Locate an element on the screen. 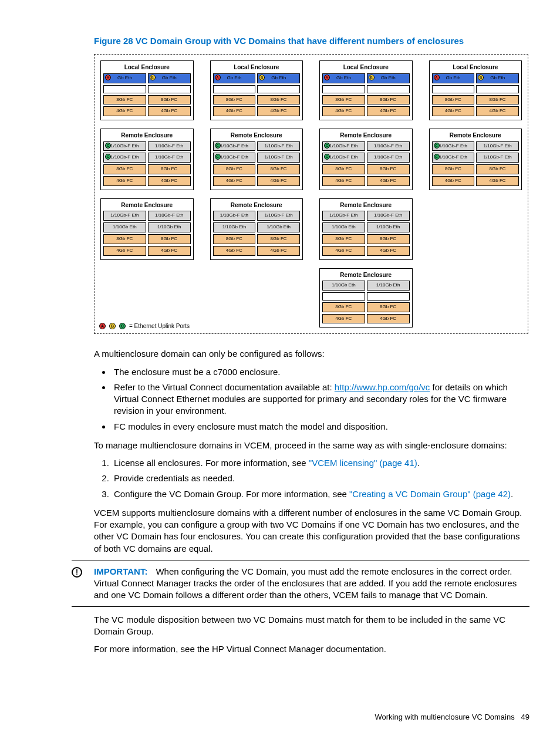 This screenshot has width=560, height=746. remote-enclosure: Remote Enclosure 1/10Gb Eth1/10Gb Eth 8G… is located at coordinates (366, 298).